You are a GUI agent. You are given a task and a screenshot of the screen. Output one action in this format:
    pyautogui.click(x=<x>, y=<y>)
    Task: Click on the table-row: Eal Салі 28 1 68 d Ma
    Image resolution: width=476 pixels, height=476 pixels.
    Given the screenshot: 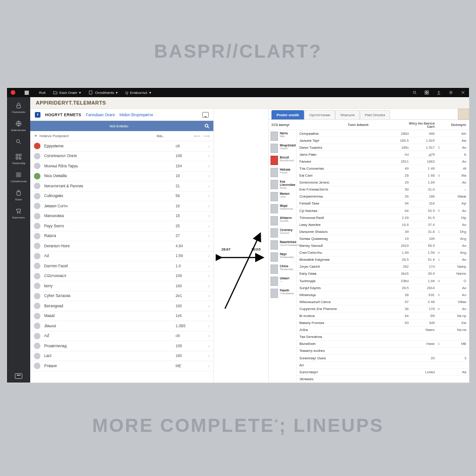 What is the action you would take?
    pyautogui.click(x=383, y=176)
    